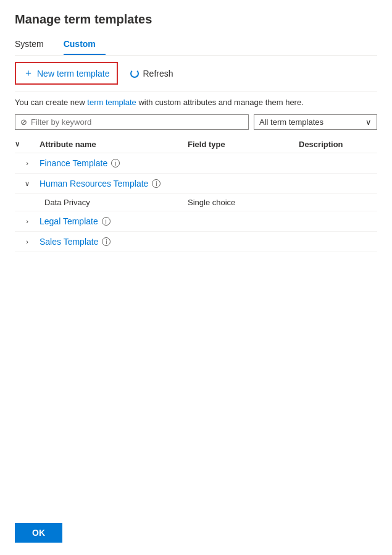 This screenshot has height=555, width=392. Describe the element at coordinates (114, 203) in the screenshot. I see `attr-name-data-privacy: Data Privacy` at that location.